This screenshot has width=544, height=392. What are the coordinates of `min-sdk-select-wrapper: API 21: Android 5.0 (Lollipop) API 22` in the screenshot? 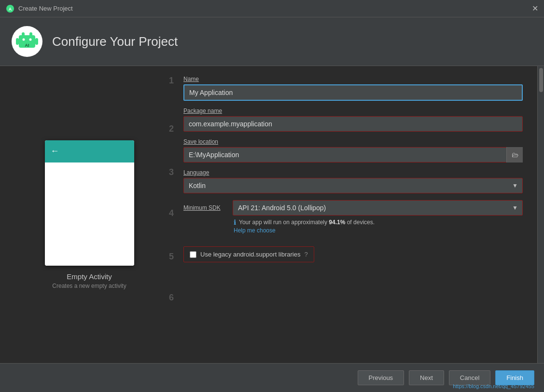 It's located at (377, 208).